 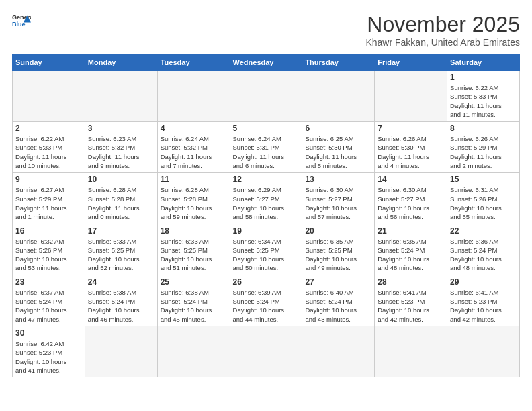 I want to click on logo-icon: General Blue, so click(x=21, y=21).